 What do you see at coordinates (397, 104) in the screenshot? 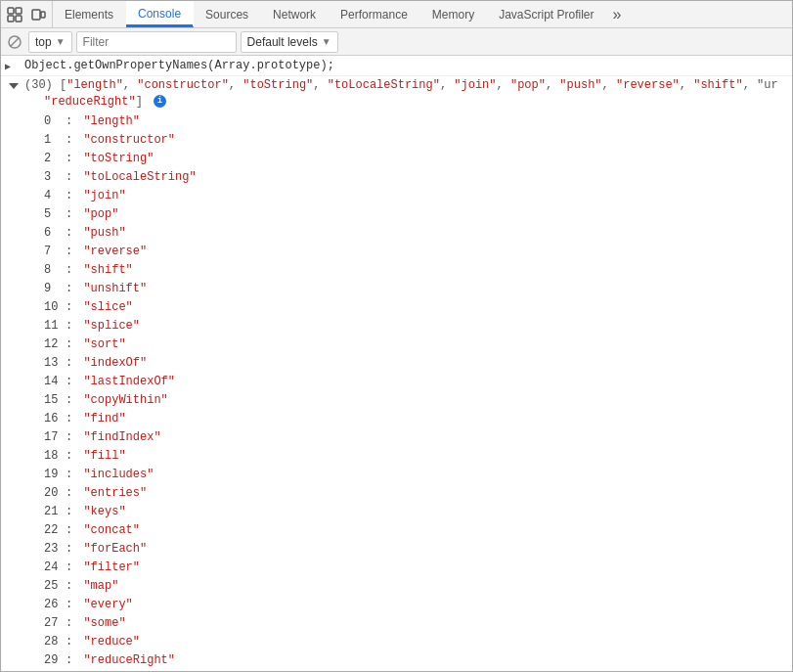
I see `array-header-tail: "reduceRight"] i` at bounding box center [397, 104].